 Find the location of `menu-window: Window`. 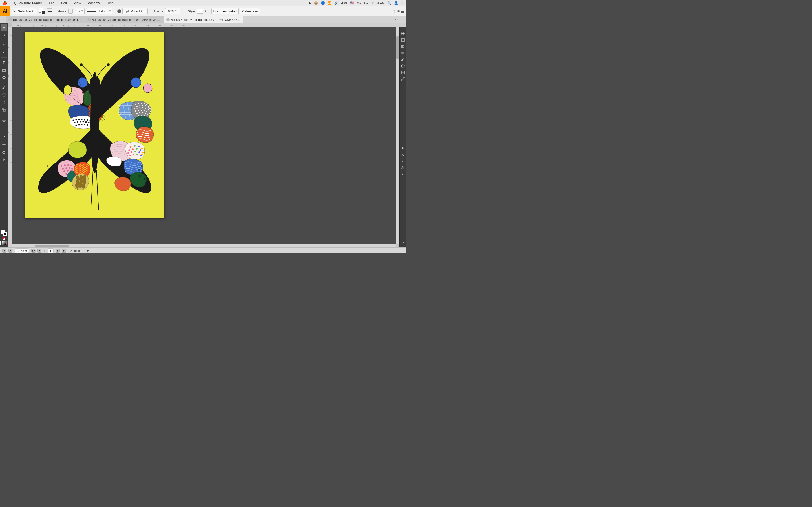

menu-window: Window is located at coordinates (94, 3).